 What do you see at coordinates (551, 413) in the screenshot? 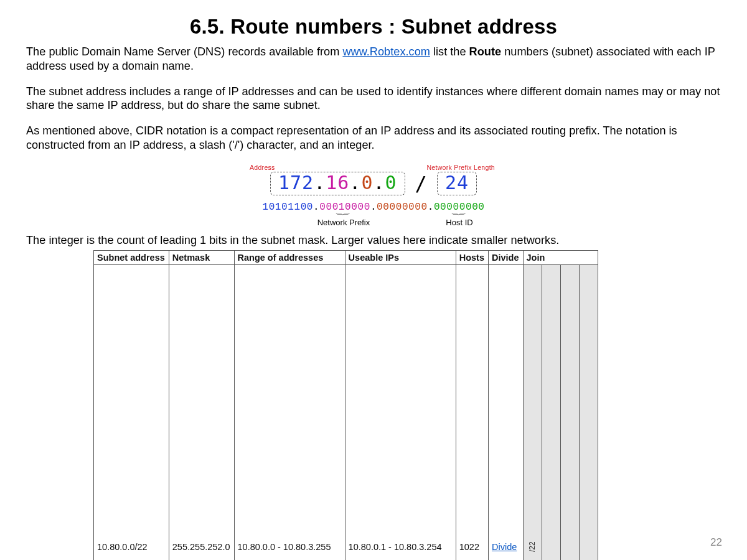
I see `join-21: /21` at bounding box center [551, 413].